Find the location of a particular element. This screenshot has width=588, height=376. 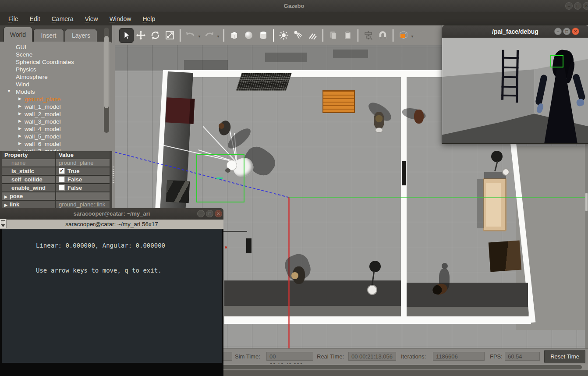

property-row-link: ▶linkground_plane::link is located at coordinates (56, 204).